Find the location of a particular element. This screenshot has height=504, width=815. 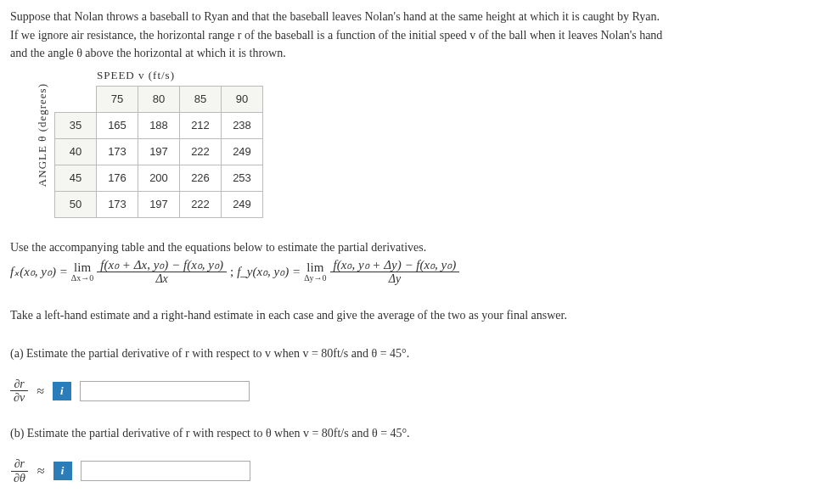

row-header: 50 is located at coordinates (76, 204).